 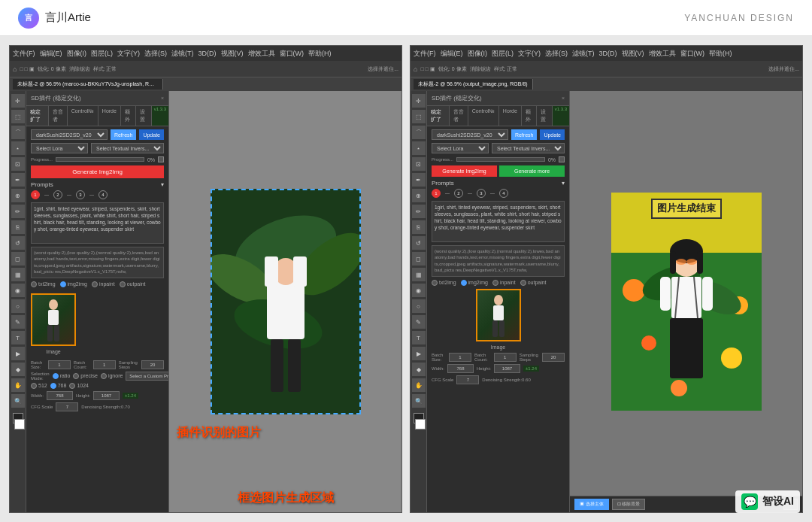 What do you see at coordinates (529, 116) in the screenshot?
I see `r-plugin-tab-extra: 额外` at bounding box center [529, 116].